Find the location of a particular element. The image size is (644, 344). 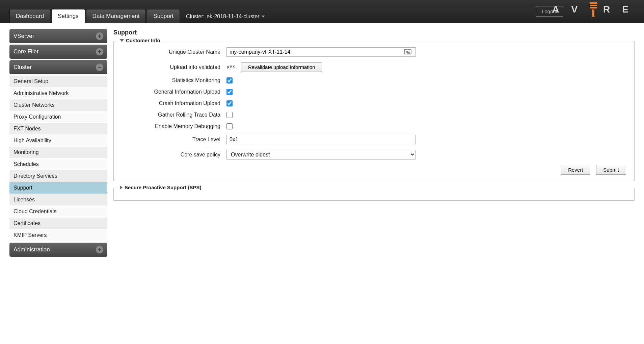

tab-support: Support is located at coordinates (163, 16).